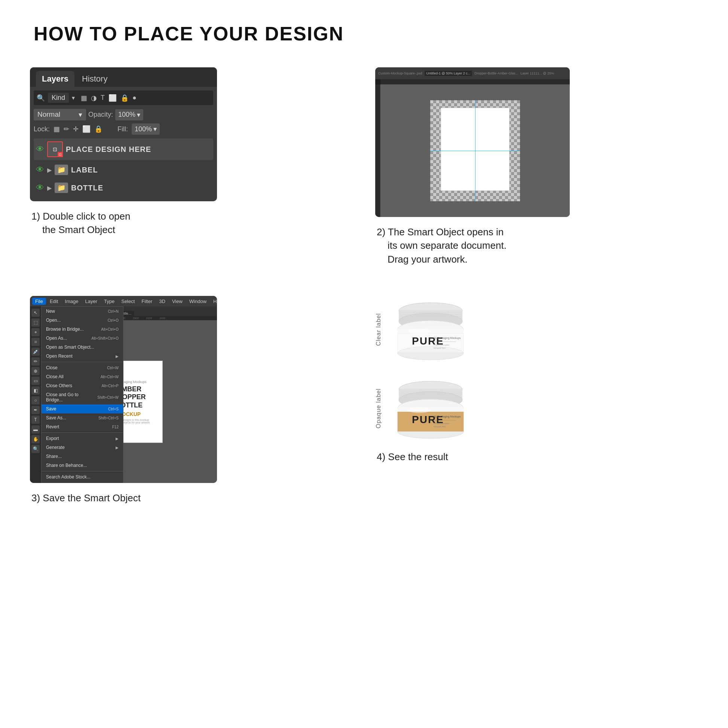 The image size is (728, 728). What do you see at coordinates (73, 98) in the screenshot?
I see `chevron-down-icon: ▾` at bounding box center [73, 98].